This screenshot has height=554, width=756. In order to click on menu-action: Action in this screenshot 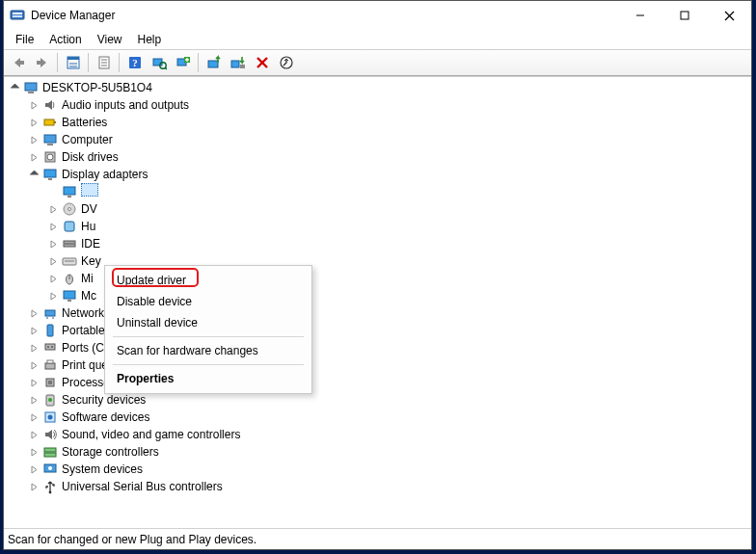, I will do `click(66, 40)`.